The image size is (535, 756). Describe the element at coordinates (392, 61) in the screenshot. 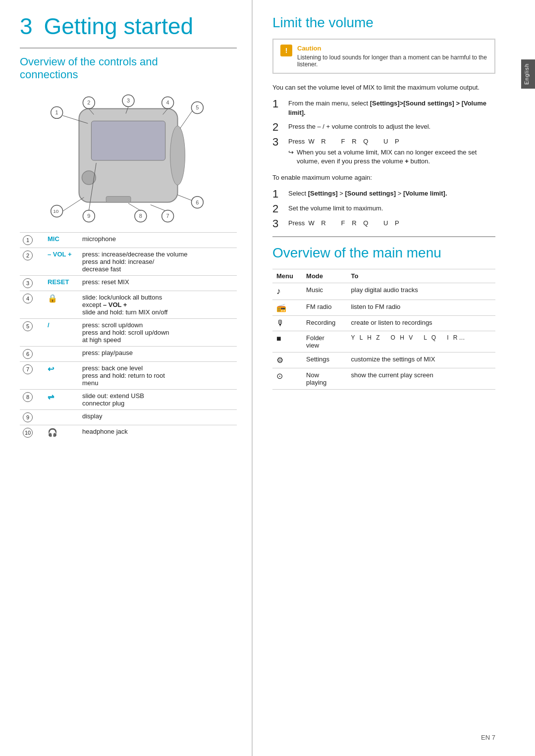

I see `caution-text: Listening to loud sounds for longer than…` at that location.